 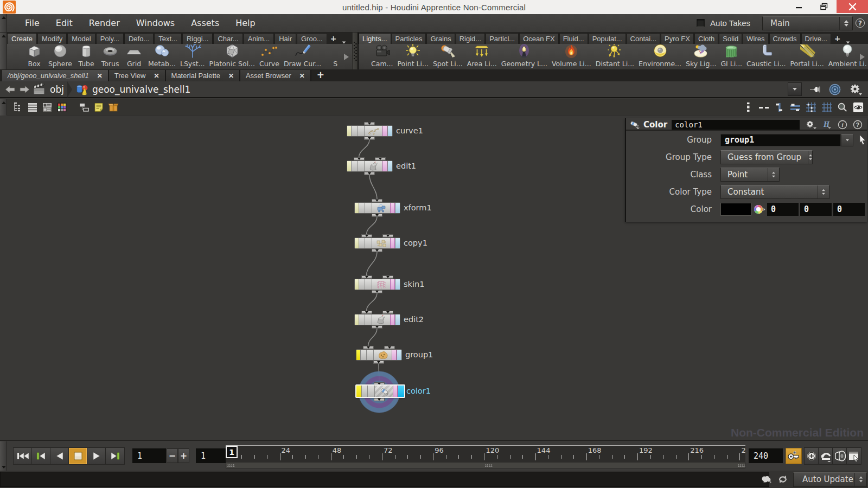 What do you see at coordinates (378, 284) in the screenshot?
I see `node-skin1` at bounding box center [378, 284].